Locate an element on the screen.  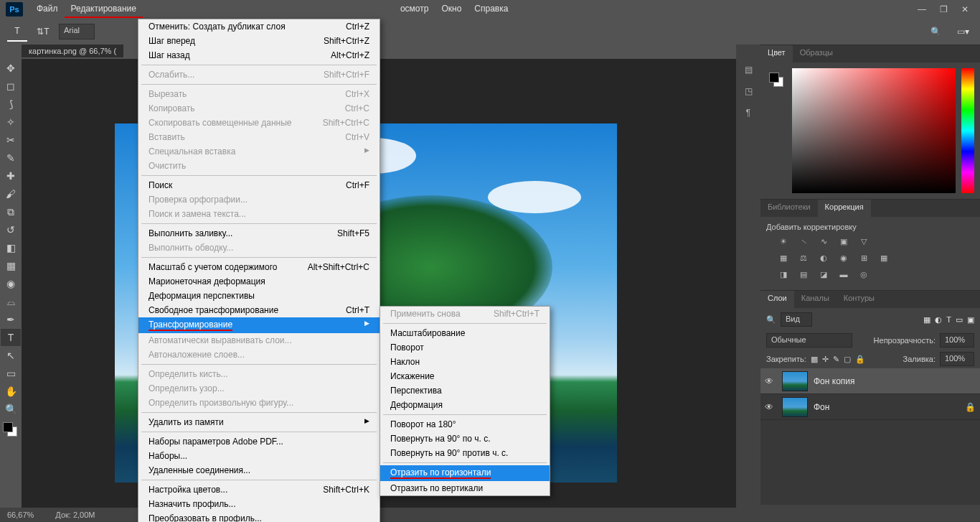
vibrance-icon: ▽ is located at coordinates (864, 241).